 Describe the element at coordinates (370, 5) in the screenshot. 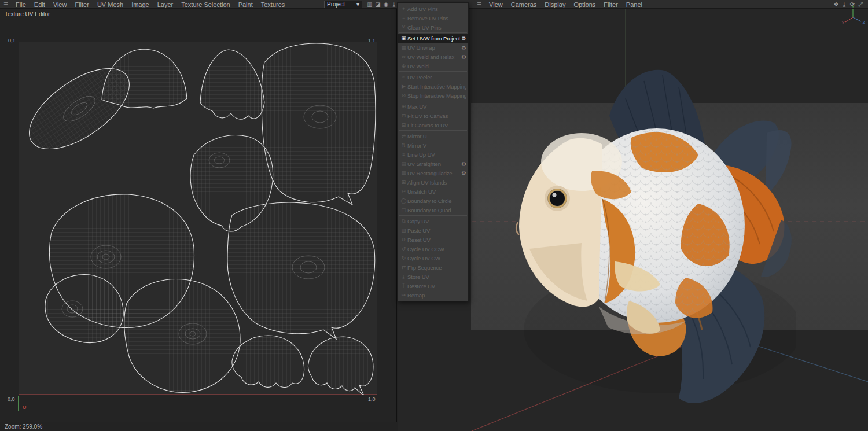

I see `stats-icon: ▥` at that location.